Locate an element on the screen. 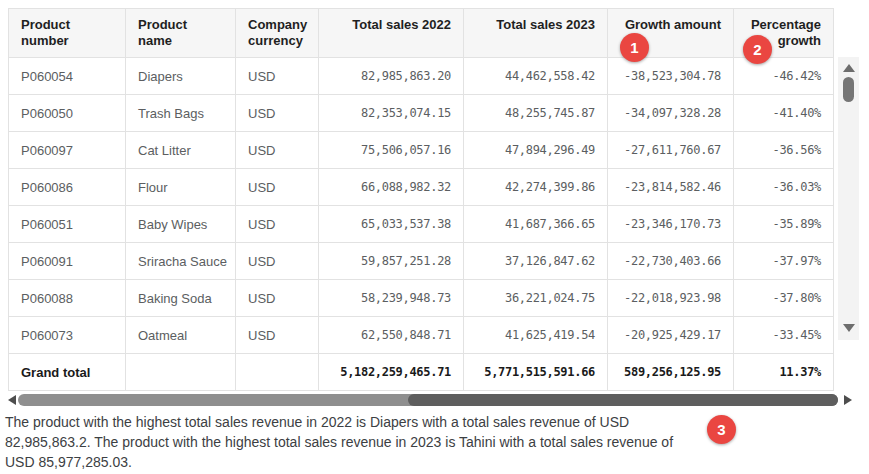 This screenshot has height=474, width=869. cell-product-name: Flour is located at coordinates (181, 188).